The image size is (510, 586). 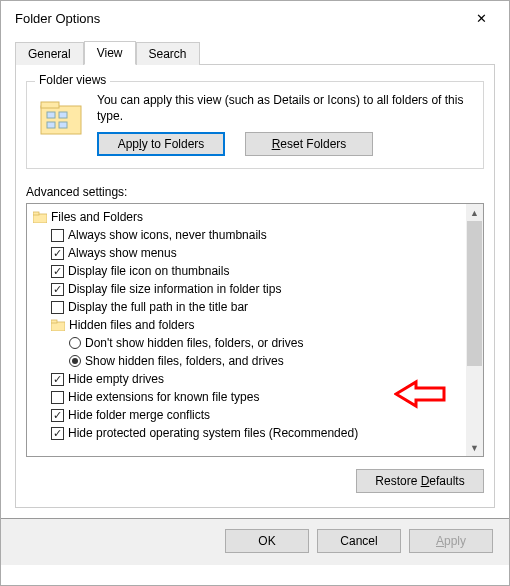 I want to click on title-bar: Folder Options ✕, so click(x=255, y=17).